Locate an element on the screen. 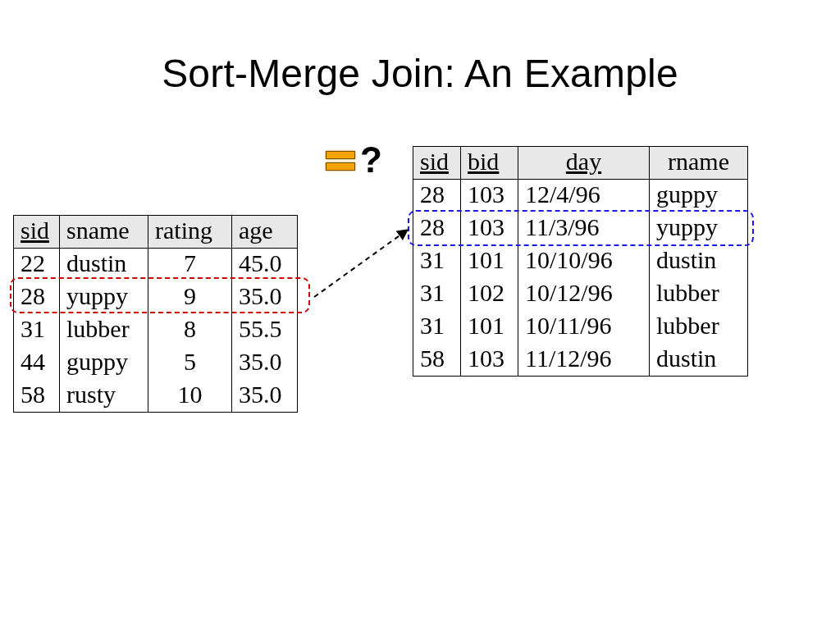 The width and height of the screenshot is (840, 630). sailors-table: sid sname rating age 22 dustin 7 45.0 28… is located at coordinates (156, 313).